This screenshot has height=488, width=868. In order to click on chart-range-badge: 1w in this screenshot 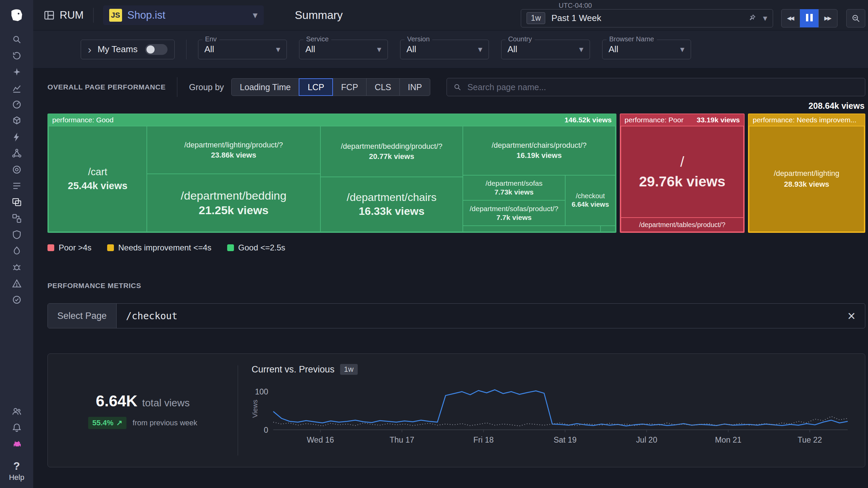, I will do `click(349, 369)`.